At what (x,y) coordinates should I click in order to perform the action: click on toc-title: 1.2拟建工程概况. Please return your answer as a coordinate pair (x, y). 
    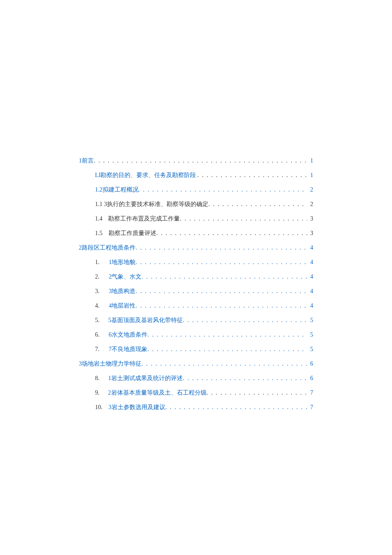
    Looking at the image, I should click on (117, 190).